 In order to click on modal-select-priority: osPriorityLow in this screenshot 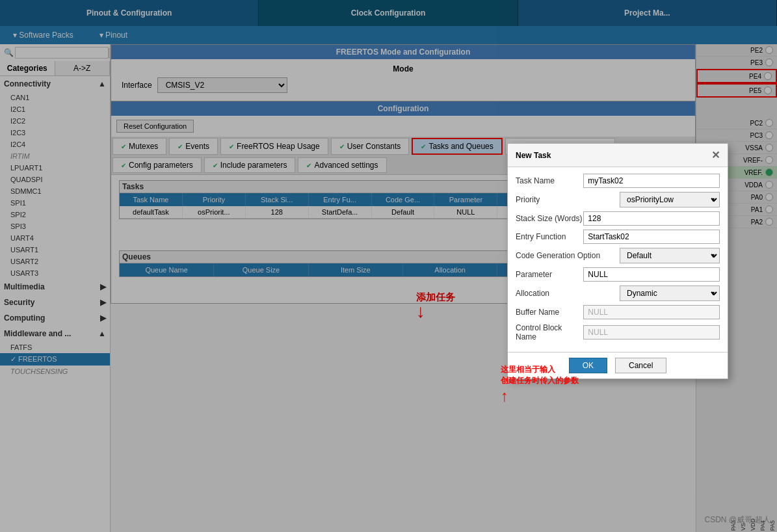, I will do `click(670, 200)`.